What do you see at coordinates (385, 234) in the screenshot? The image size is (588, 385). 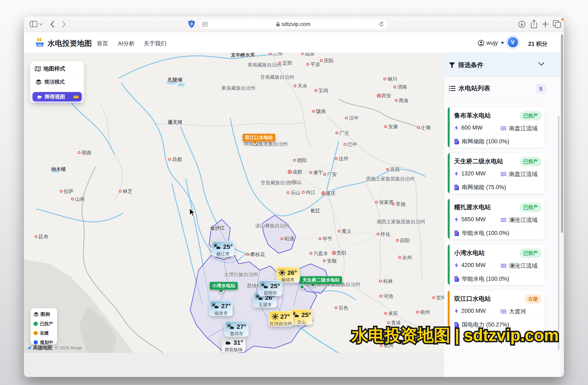 I see `city-label: 怀化` at bounding box center [385, 234].